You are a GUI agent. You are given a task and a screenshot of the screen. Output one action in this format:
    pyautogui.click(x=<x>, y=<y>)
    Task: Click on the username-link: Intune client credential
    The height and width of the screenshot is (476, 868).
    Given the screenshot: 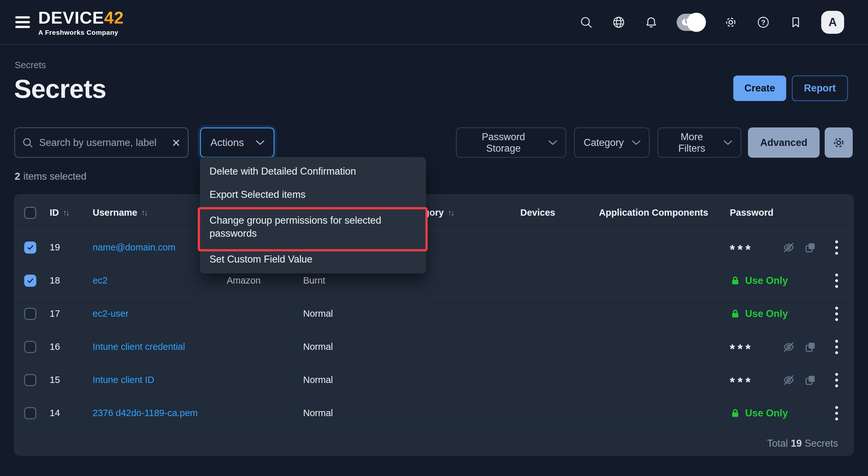 What is the action you would take?
    pyautogui.click(x=139, y=347)
    